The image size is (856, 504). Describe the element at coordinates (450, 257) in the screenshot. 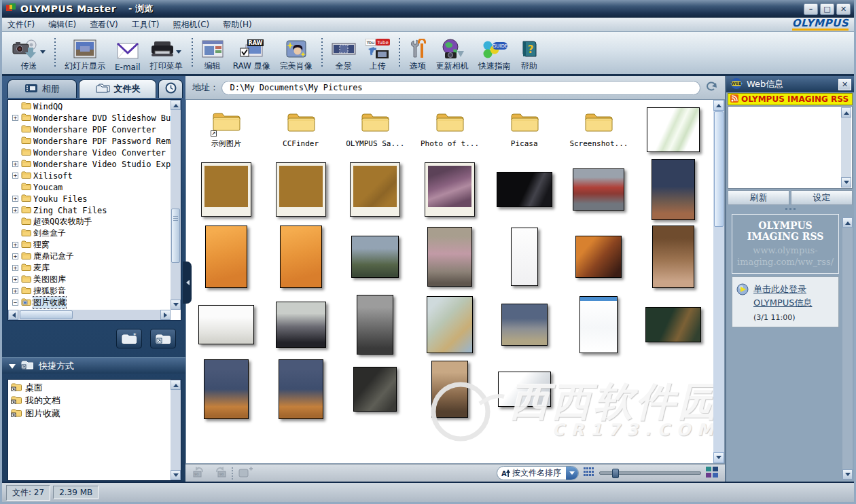

I see `crowd-woman-photo` at that location.